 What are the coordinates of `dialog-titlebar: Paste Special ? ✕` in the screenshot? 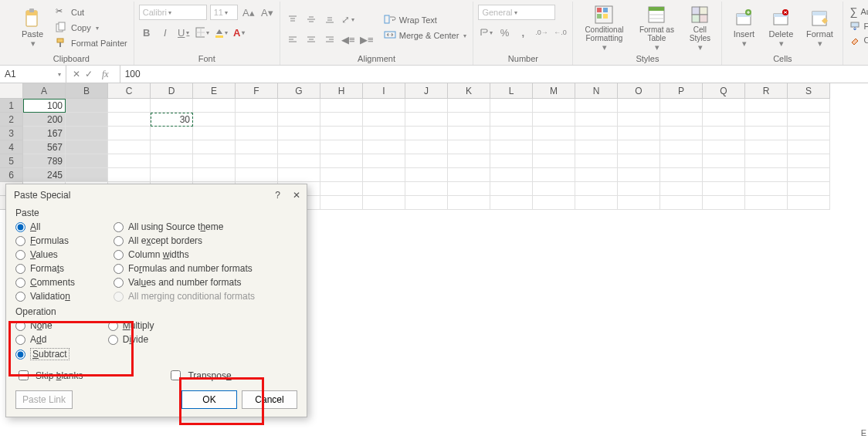 It's located at (156, 195).